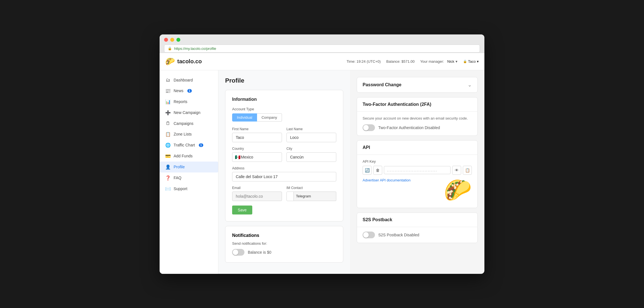  Describe the element at coordinates (417, 104) in the screenshot. I see `twofa-header: Two-Factor Authentication (2FA)` at that location.